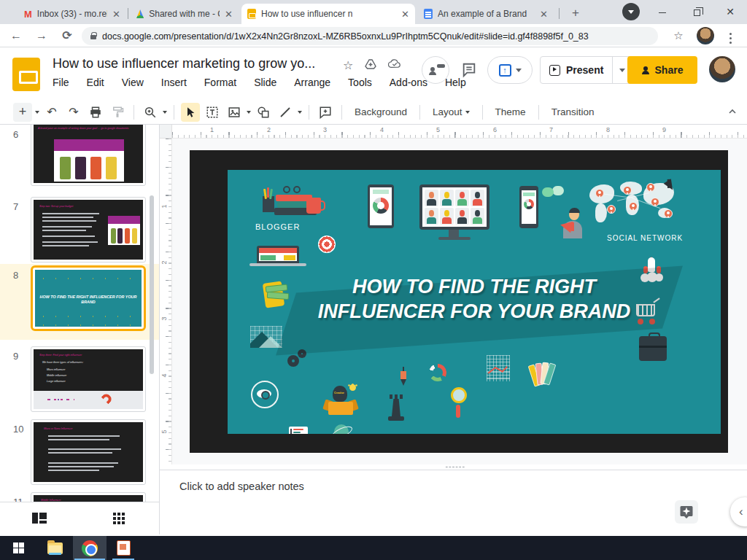 This screenshot has height=560, width=747. Describe the element at coordinates (576, 13) in the screenshot. I see `new-tab-button: +` at that location.